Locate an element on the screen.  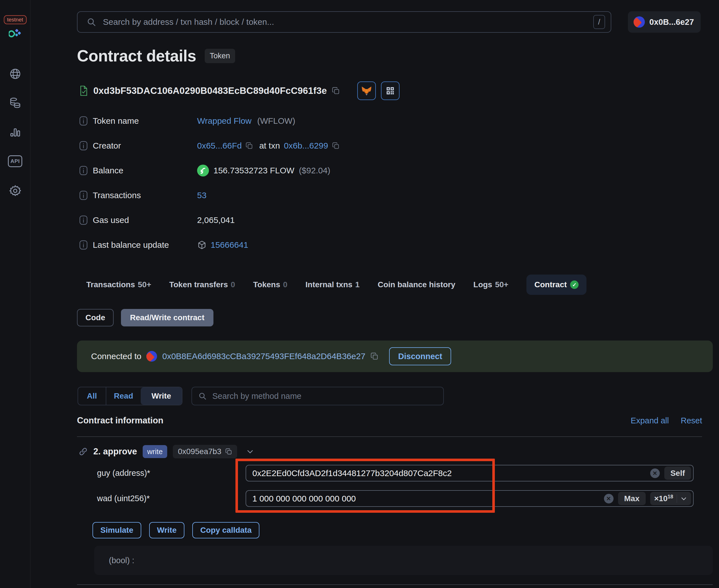
tab-logs: Logs50+ is located at coordinates (491, 285).